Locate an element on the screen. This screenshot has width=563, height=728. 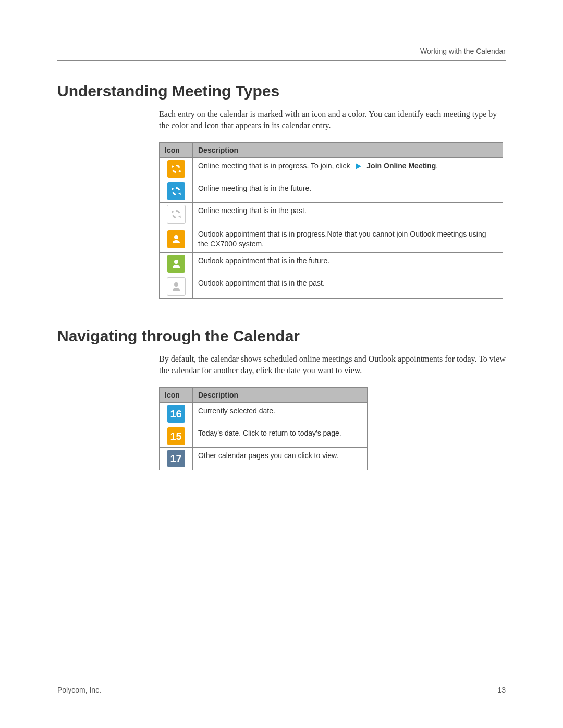
table-cell-description: Online meeting that is in the past. is located at coordinates (348, 215).